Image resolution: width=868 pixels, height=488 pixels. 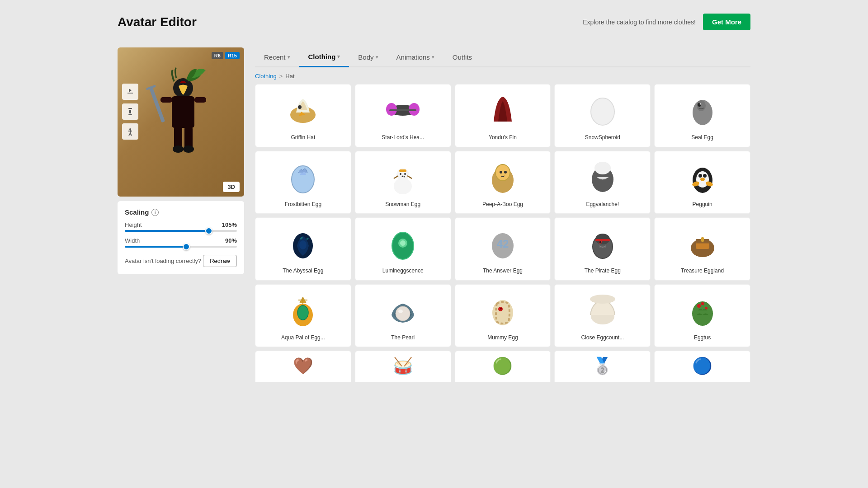 What do you see at coordinates (403, 338) in the screenshot?
I see `item-name-pearl: The Pearl` at bounding box center [403, 338].